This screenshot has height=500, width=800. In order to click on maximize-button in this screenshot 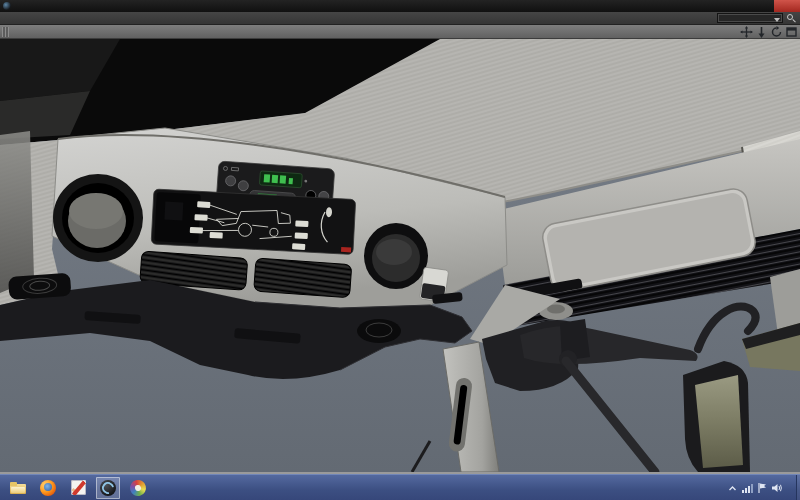, I will do `click(764, 6)`.